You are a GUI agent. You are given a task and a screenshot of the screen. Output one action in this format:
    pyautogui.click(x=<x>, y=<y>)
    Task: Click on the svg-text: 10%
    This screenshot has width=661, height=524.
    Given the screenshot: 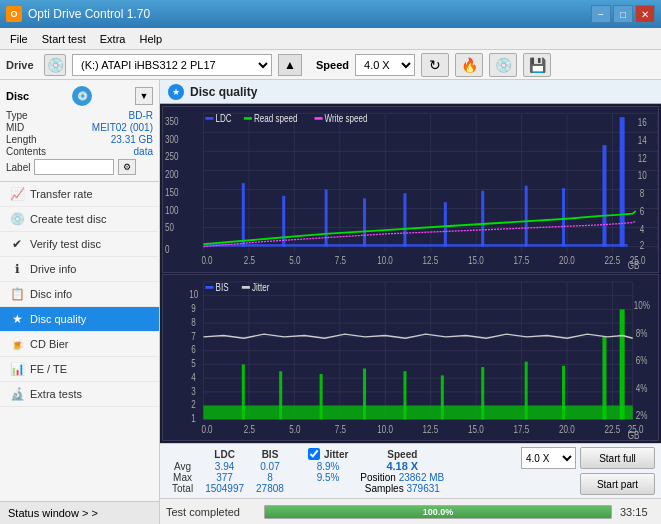 What is the action you would take?
    pyautogui.click(x=642, y=306)
    